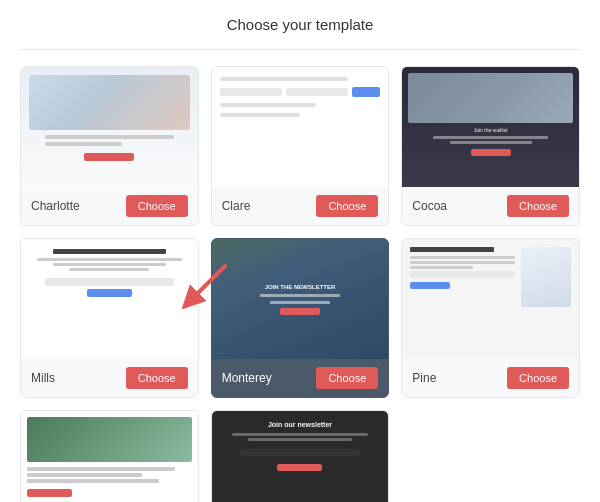  Describe the element at coordinates (300, 456) in the screenshot. I see `rainier-preview: Join our newsletter` at that location.